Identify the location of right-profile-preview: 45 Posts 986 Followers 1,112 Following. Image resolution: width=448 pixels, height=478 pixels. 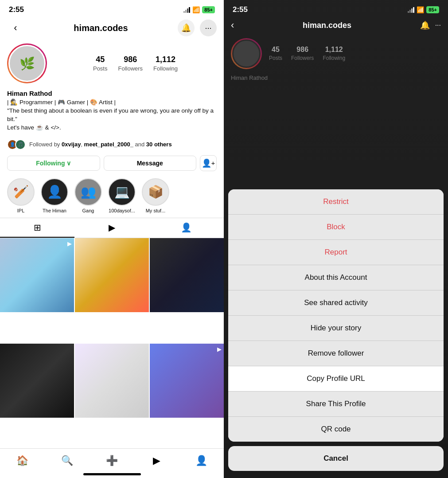
(336, 54).